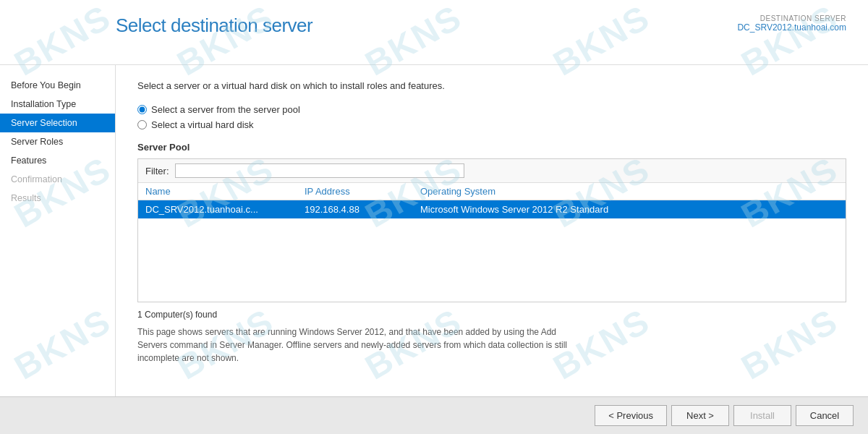 Image resolution: width=868 pixels, height=434 pixels. I want to click on col-ip: IP Address, so click(362, 191).